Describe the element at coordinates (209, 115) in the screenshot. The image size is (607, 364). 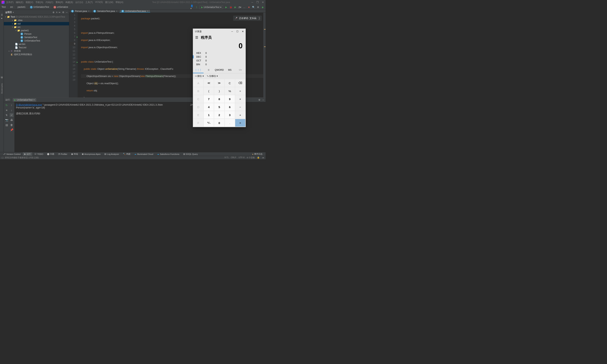
I see `calc-btn-1: 1` at that location.